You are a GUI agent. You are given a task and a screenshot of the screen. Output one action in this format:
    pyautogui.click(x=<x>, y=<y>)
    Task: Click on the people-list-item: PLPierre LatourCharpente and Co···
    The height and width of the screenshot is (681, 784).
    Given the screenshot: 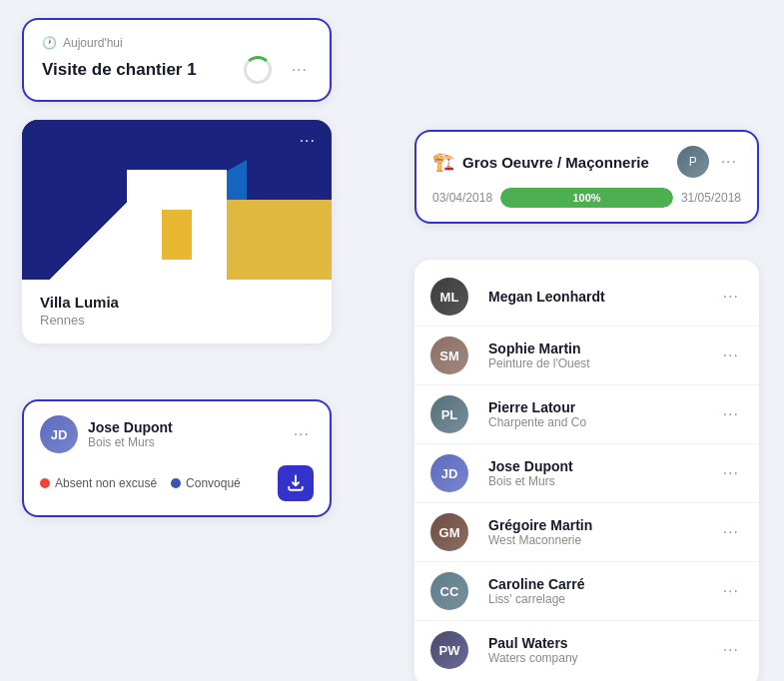 What is the action you would take?
    pyautogui.click(x=587, y=415)
    